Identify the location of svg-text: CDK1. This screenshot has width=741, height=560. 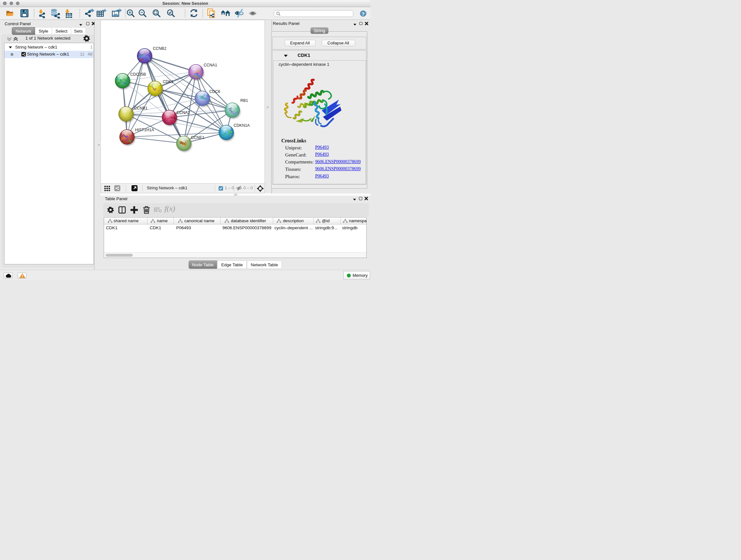
(168, 82).